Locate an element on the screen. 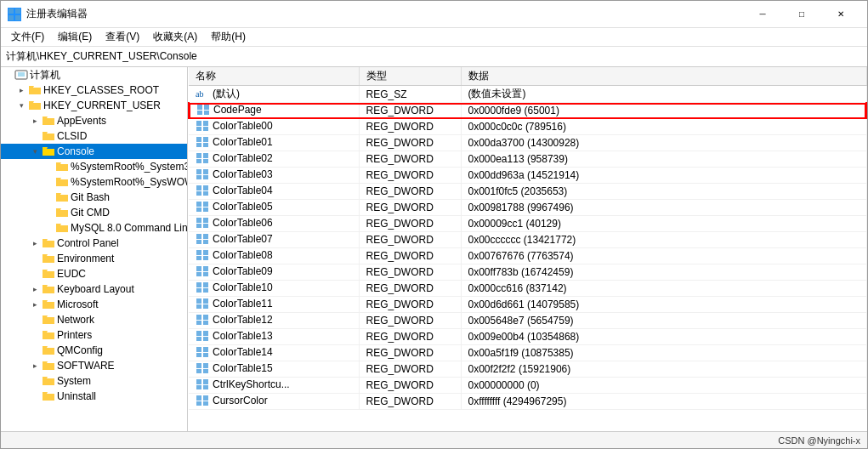  tree-item-keyboardlayout: ▸Keyboard Layout is located at coordinates (94, 289).